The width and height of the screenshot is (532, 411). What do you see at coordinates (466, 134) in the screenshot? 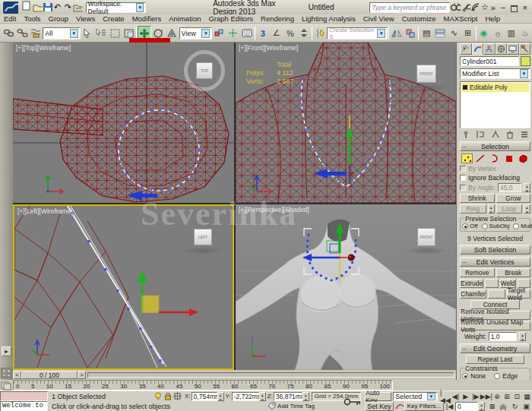
I see `pin-stack-icon` at bounding box center [466, 134].